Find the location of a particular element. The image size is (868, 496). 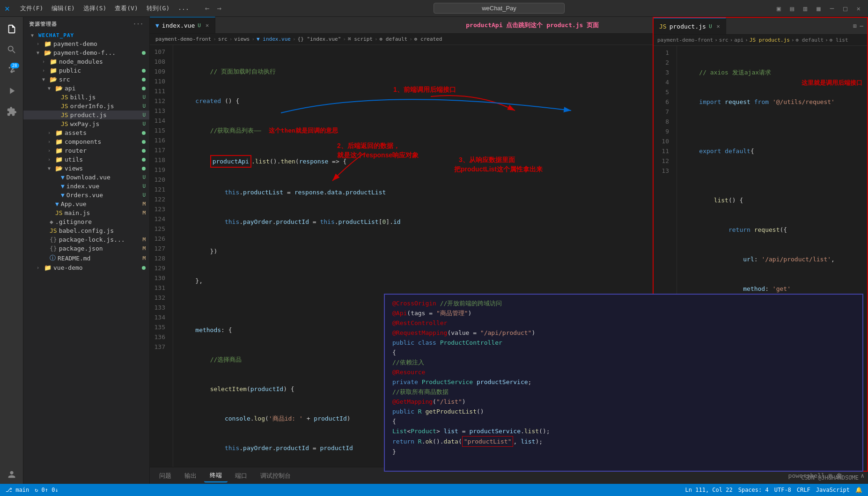

forward-button: → is located at coordinates (219, 8).